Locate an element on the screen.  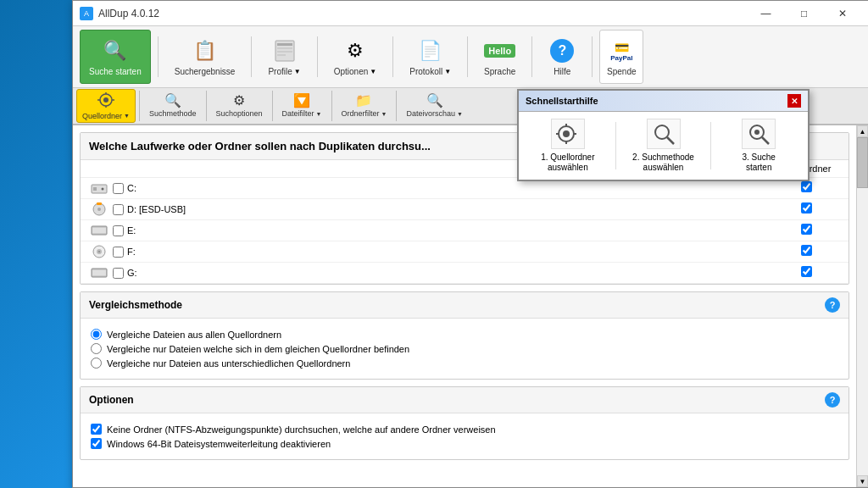
drive-row-d: D: [ESD-USB] is located at coordinates (465, 210).